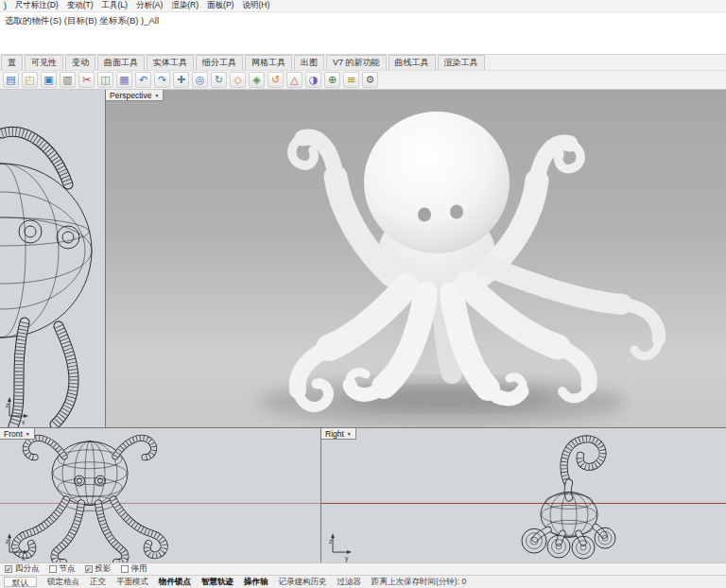  Describe the element at coordinates (363, 581) in the screenshot. I see `status-bar: 默认 锁定格点正交平面模式物件锁点智慧轨迹操作轴记录建构历史过滤器距离上次保存时…` at that location.